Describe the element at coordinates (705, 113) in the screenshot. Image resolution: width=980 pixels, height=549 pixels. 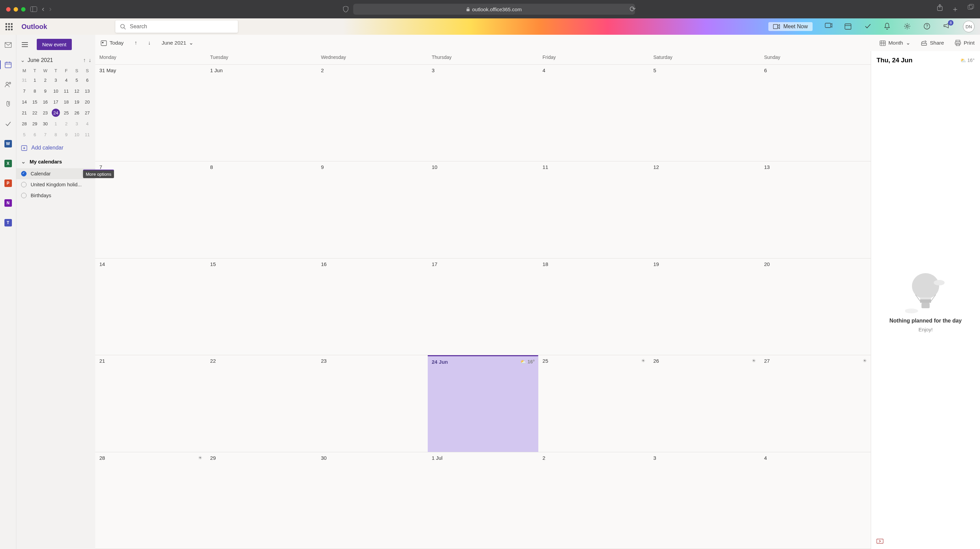
I see `day-cell: 5` at that location.